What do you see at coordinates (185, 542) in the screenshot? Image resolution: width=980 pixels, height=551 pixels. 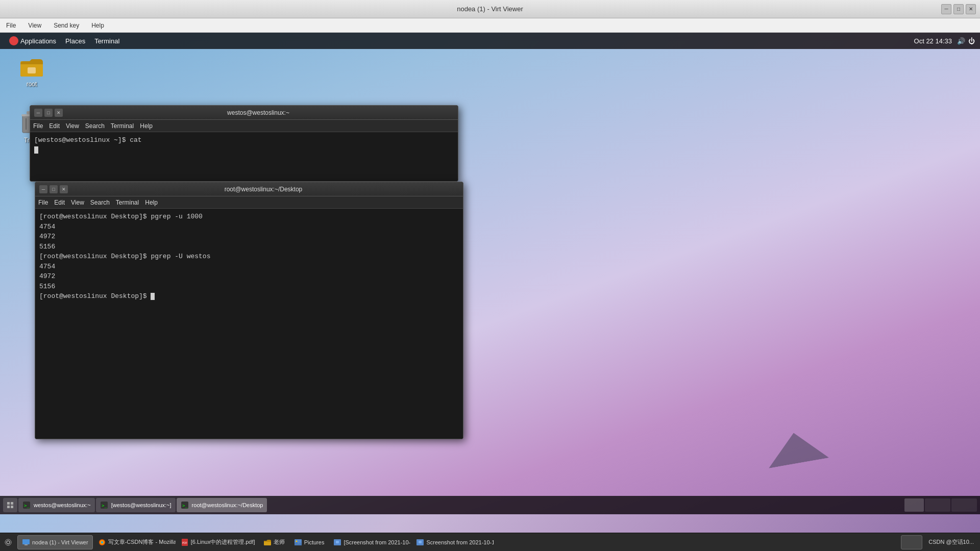 I see `pdf-icon: PDF` at bounding box center [185, 542].